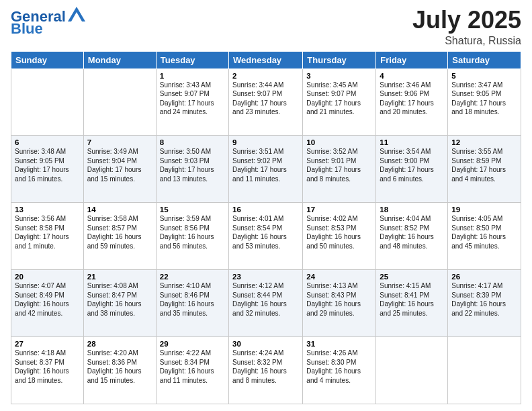  I want to click on day-info: Sunrise: 3:48 AMSunset: 9:05 PMDaylight:…, so click(47, 165).